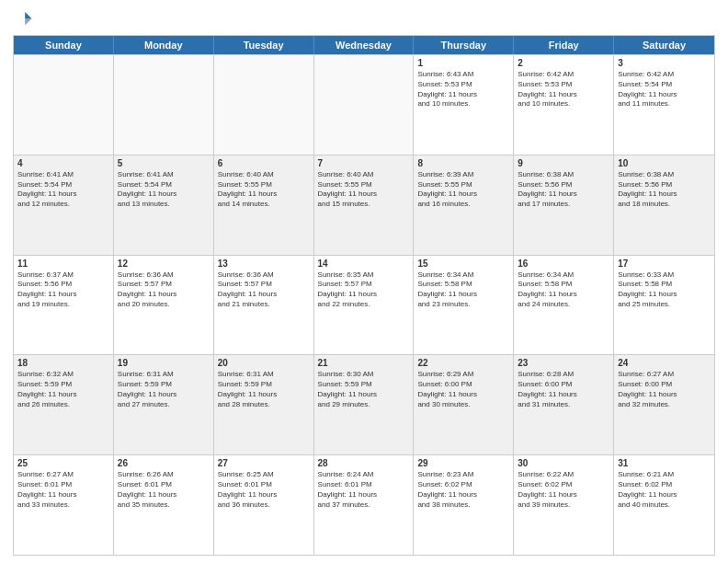 The width and height of the screenshot is (728, 563). I want to click on cal-cell: 30Sunrise: 6:22 AM Sunset: 6:02 PM Dayli…, so click(564, 505).